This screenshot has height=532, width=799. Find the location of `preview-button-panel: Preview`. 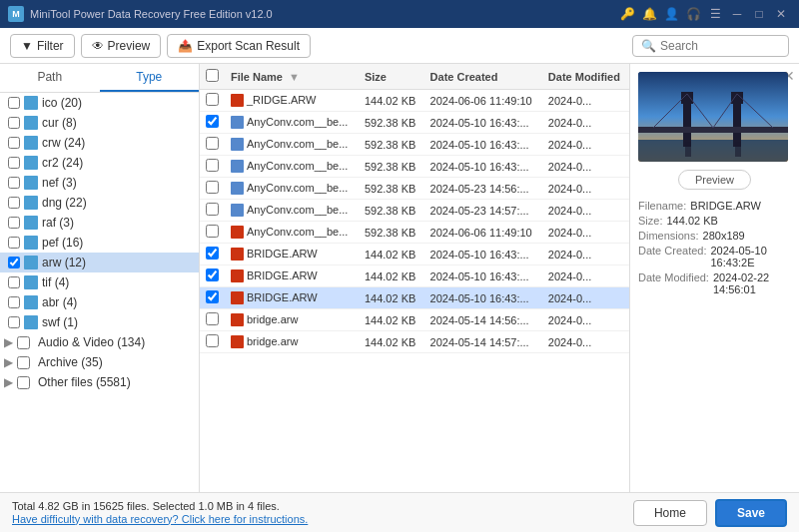

preview-button-panel: Preview is located at coordinates (715, 180).